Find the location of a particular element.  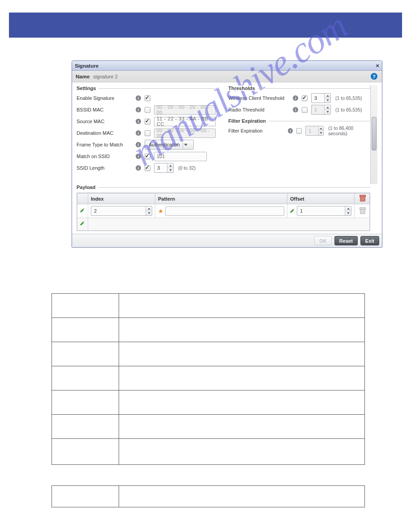

frame-type-select: Authentication is located at coordinates (169, 145).